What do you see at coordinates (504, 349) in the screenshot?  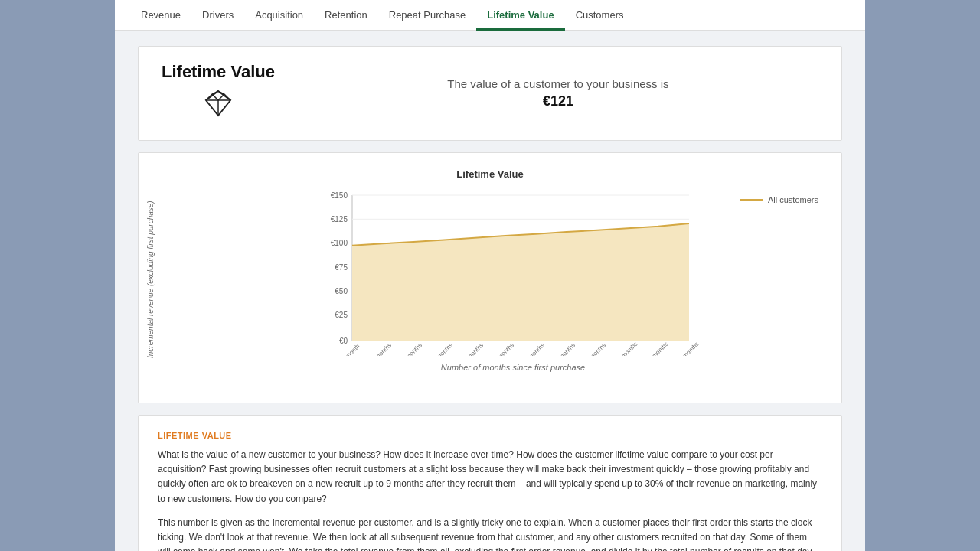 I see `svg-text: 6 months` at bounding box center [504, 349].